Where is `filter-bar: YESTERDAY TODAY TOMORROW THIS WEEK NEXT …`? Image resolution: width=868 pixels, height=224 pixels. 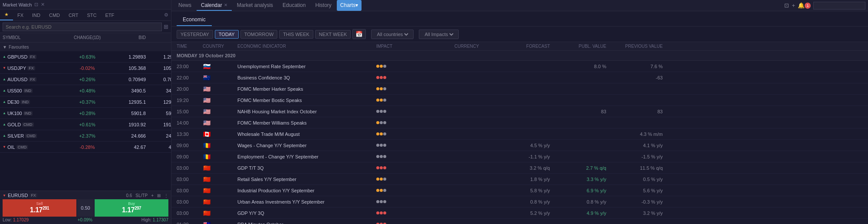
filter-bar: YESTERDAY TODAY TOMORROW THIS WEEK NEXT … is located at coordinates (520, 34).